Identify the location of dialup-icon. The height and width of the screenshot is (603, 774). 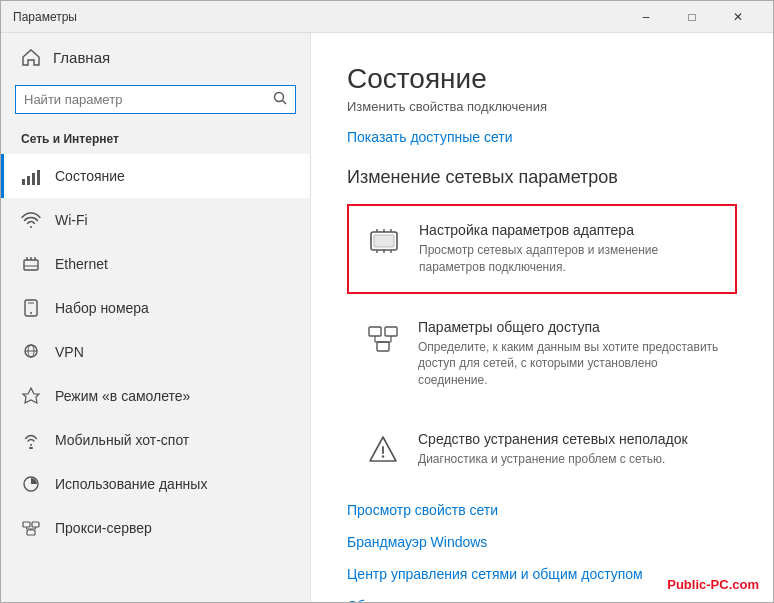
(31, 308).